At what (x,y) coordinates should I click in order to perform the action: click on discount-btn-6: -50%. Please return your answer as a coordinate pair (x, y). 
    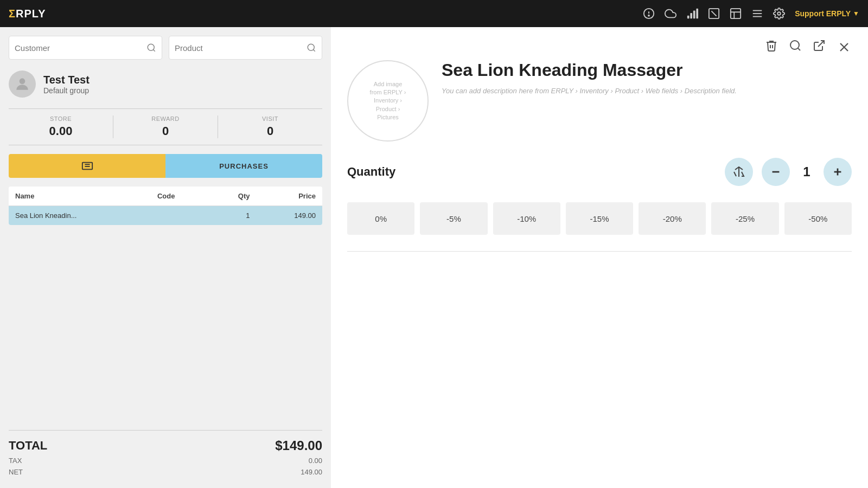
    Looking at the image, I should click on (818, 219).